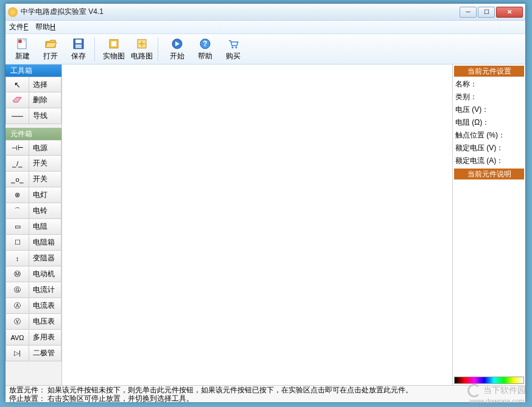  What do you see at coordinates (489, 123) in the screenshot?
I see `prop-resistance: 电阻 (Ω)：` at bounding box center [489, 123].